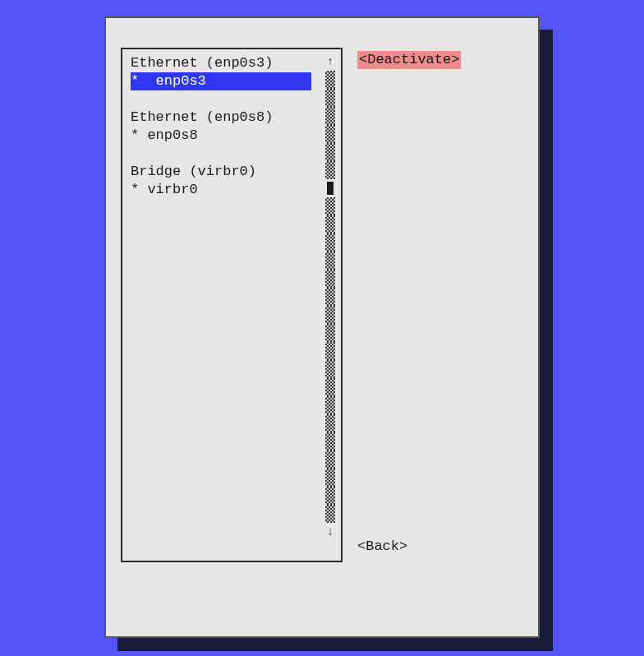  I want to click on item-name: enp0s3, so click(181, 81).